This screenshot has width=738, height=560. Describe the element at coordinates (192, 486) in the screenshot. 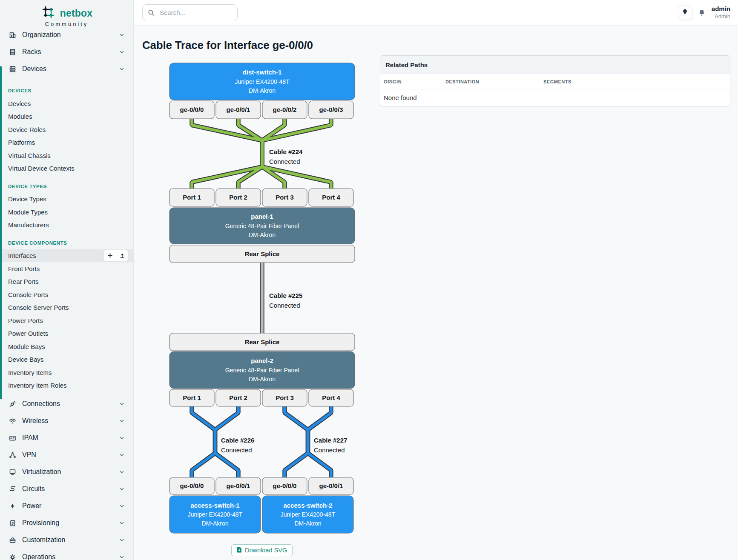

I see `port-access1-ge-0-0-0: ge-0/0/0` at that location.